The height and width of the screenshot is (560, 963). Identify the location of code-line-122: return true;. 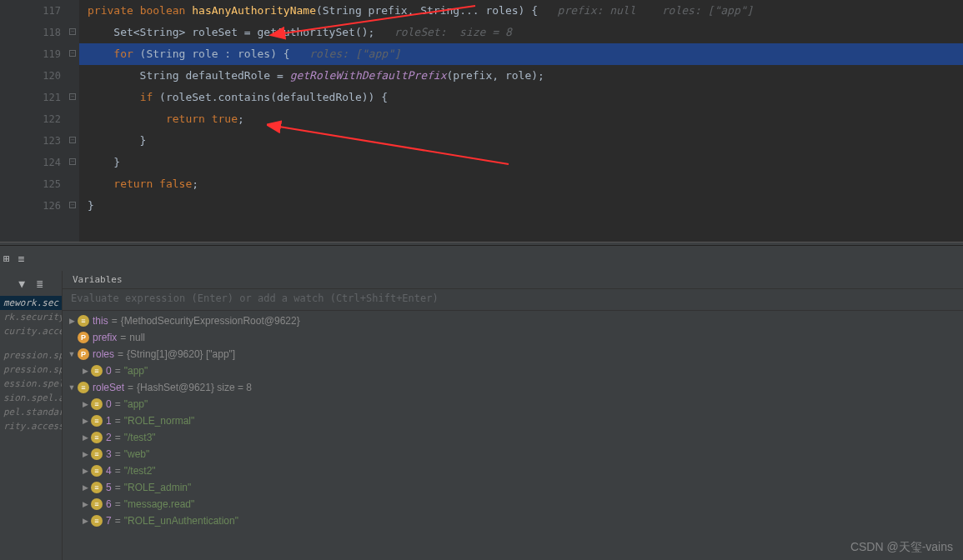
(525, 119).